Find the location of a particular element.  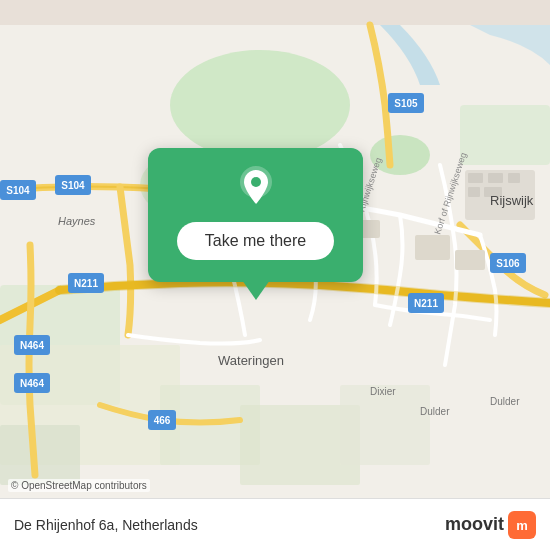

moovit-logo: moovit m is located at coordinates (490, 525).